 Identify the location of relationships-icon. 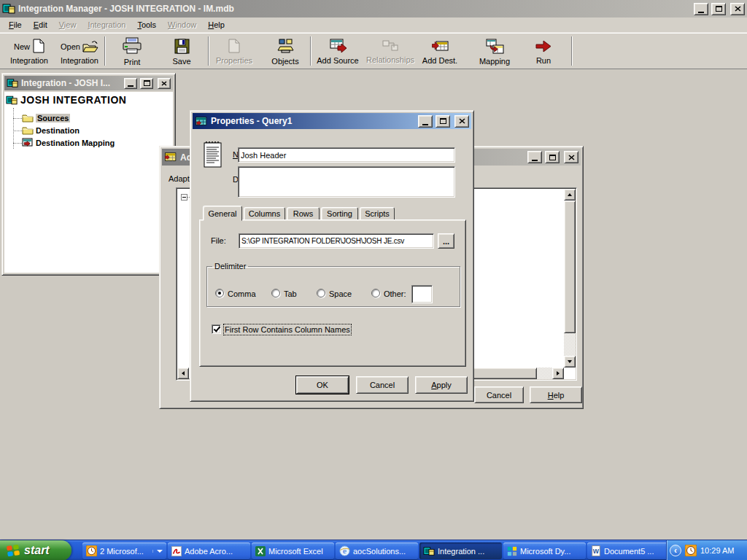
(390, 47).